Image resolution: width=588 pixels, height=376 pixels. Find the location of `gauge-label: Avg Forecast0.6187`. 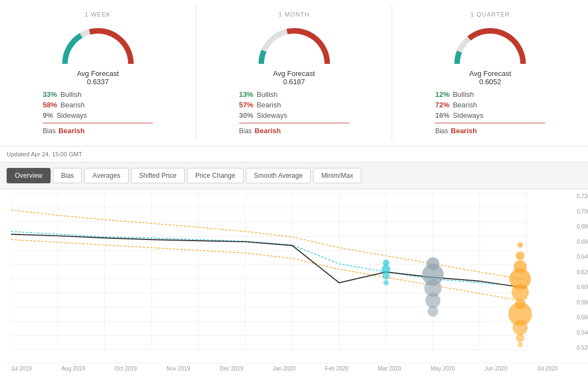

gauge-label: Avg Forecast0.6187 is located at coordinates (294, 78).